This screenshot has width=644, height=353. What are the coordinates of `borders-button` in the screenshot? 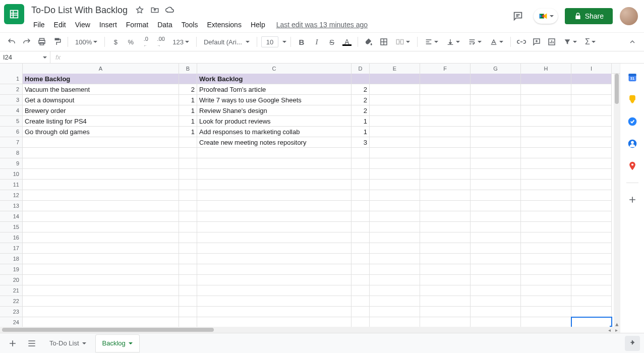 It's located at (384, 42).